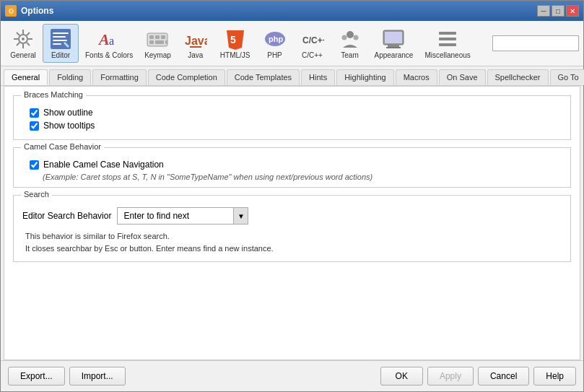  Describe the element at coordinates (109, 39) in the screenshot. I see `fonts-icon: A a` at that location.